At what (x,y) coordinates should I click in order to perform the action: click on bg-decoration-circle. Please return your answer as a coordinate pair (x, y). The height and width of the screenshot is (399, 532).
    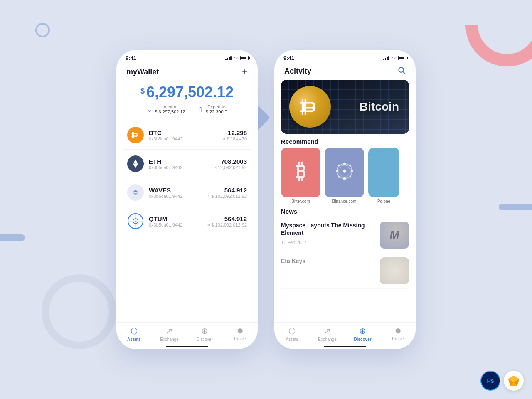
    Looking at the image, I should click on (42, 30).